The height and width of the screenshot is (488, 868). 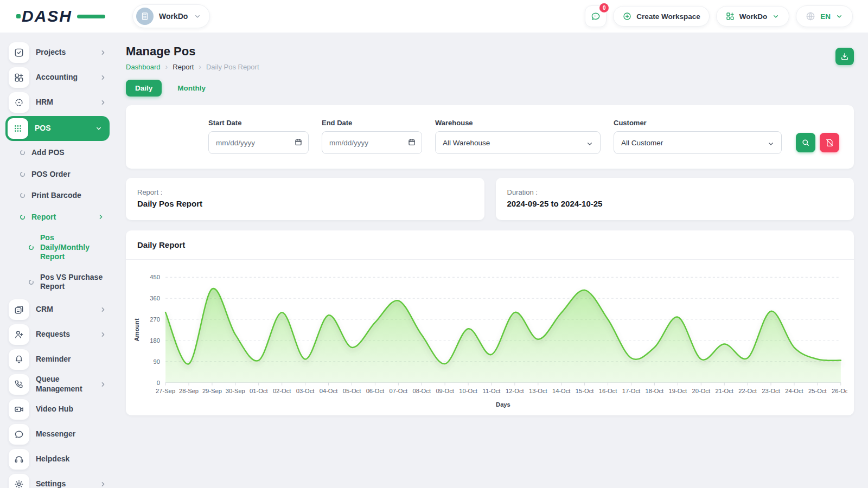 What do you see at coordinates (58, 247) in the screenshot?
I see `sidebar-item-pos-daily-monthly-report: Pos Daily/Monthly Report` at bounding box center [58, 247].